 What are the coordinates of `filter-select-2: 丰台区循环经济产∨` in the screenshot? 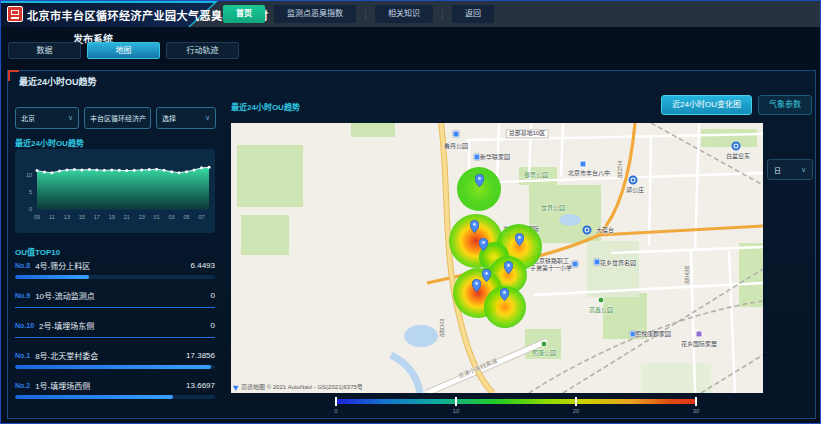 It's located at (118, 118).